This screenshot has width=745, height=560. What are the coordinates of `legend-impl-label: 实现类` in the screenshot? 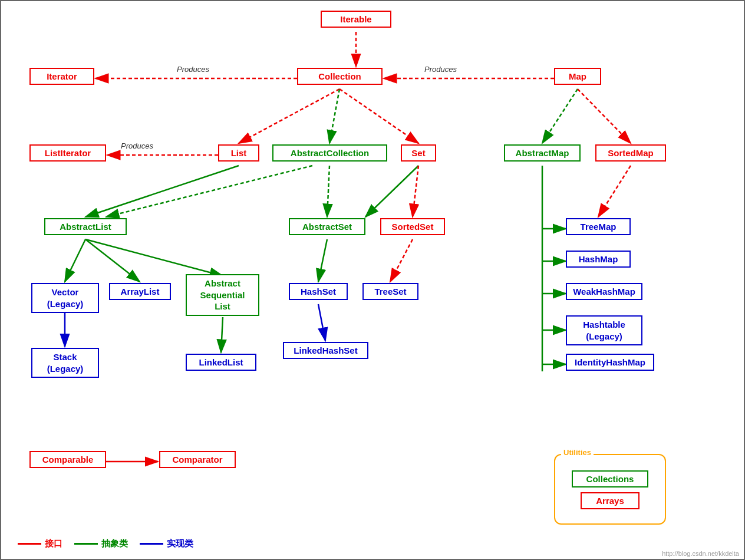 It's located at (180, 543).